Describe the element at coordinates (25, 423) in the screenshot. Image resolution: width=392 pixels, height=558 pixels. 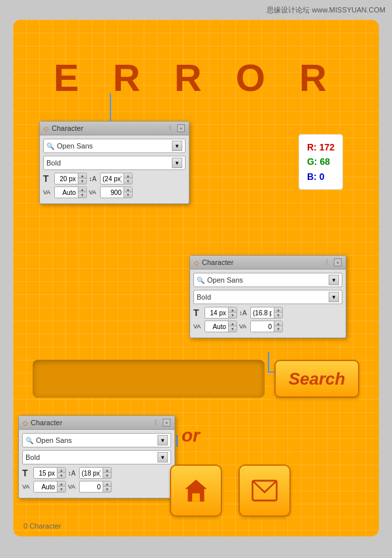
I see `panel3-diamond-icon: ◇` at that location.